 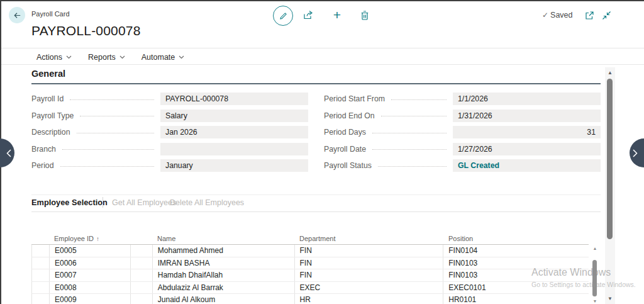 I want to click on column-header-label: Name, so click(x=166, y=239).